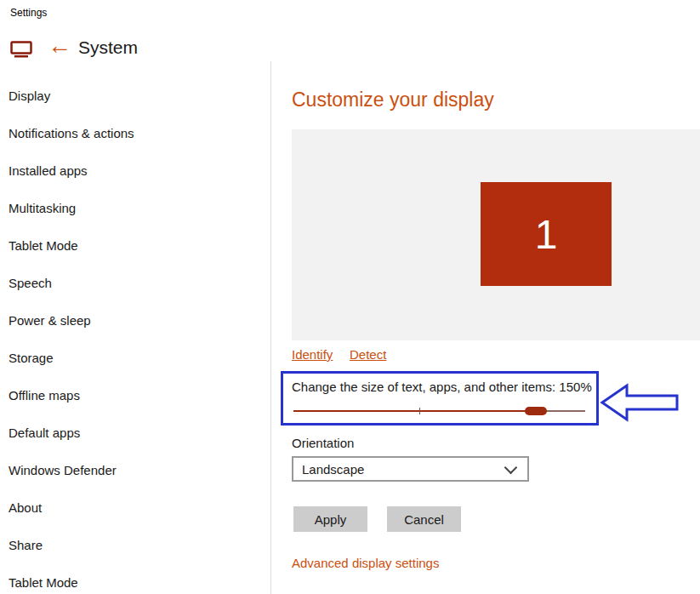  Describe the element at coordinates (420, 411) in the screenshot. I see `scaling-slider-tick` at that location.